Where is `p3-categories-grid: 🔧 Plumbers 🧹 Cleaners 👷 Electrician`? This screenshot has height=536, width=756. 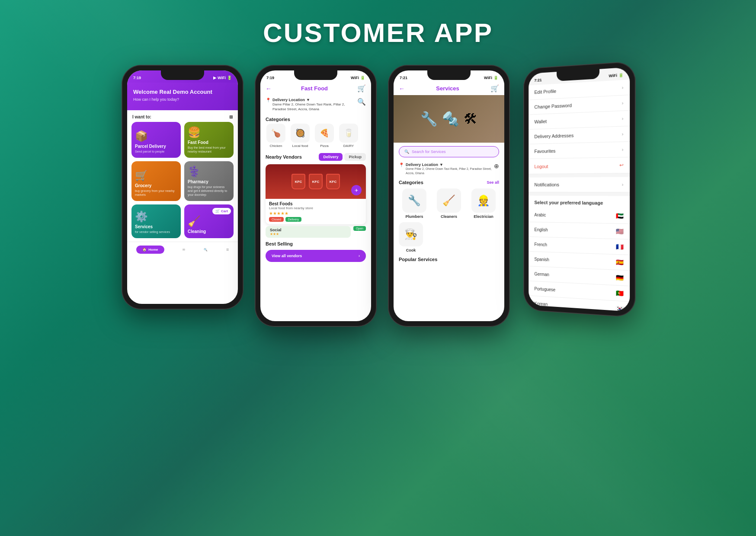
p3-categories-grid: 🔧 Plumbers 🧹 Cleaners 👷 Electrician is located at coordinates (449, 204).